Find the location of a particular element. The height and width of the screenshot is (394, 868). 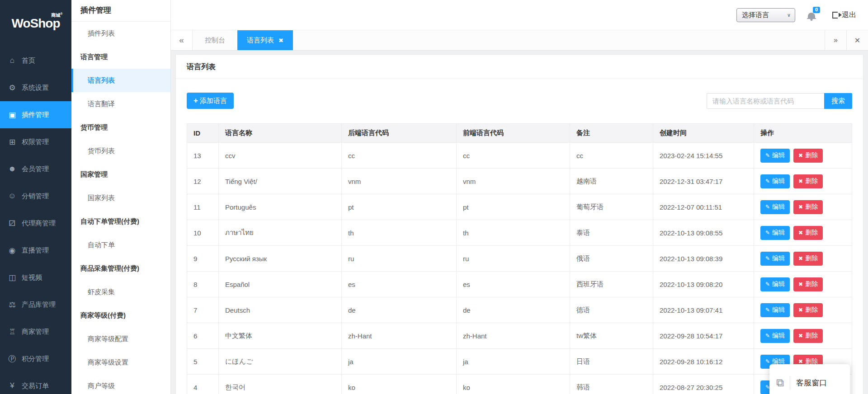

submenu-item-11: 虾皮采集 is located at coordinates (121, 292).